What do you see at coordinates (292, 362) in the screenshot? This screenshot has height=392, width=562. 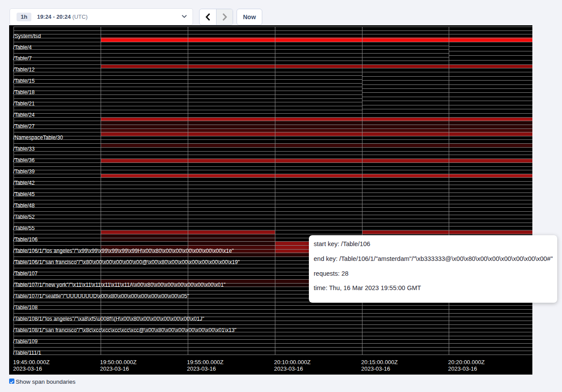 I see `svg-text: 20:10:00.000Z` at bounding box center [292, 362].